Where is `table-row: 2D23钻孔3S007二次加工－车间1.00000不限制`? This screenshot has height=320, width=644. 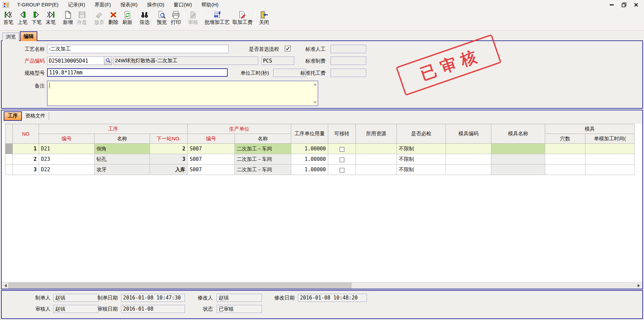
table-row: 2D23钻孔3S007二次加工－车间1.00000不限制 is located at coordinates (320, 159).